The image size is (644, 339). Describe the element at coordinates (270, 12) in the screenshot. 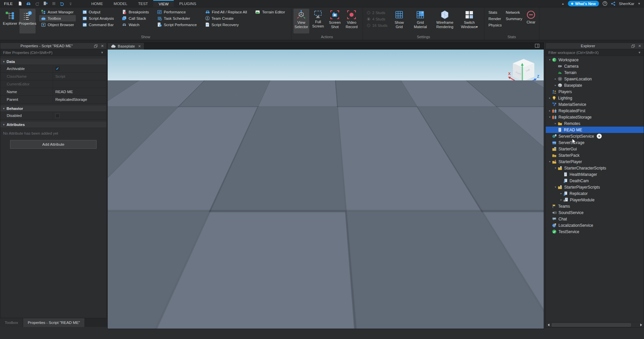

I see `terrain-editor-button: Terrain Editor` at that location.